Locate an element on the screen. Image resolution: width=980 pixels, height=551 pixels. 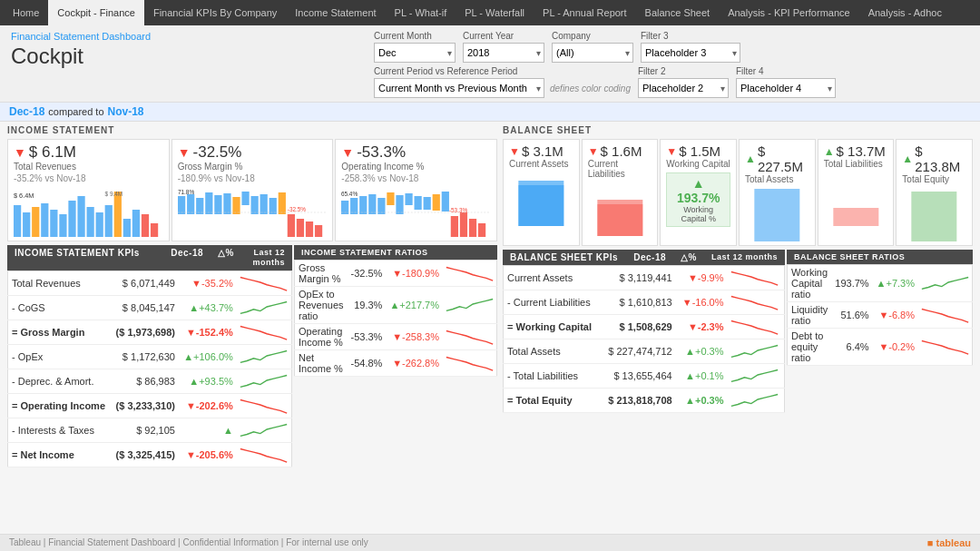
filter4-select: Placeholder 4 is located at coordinates (786, 88).